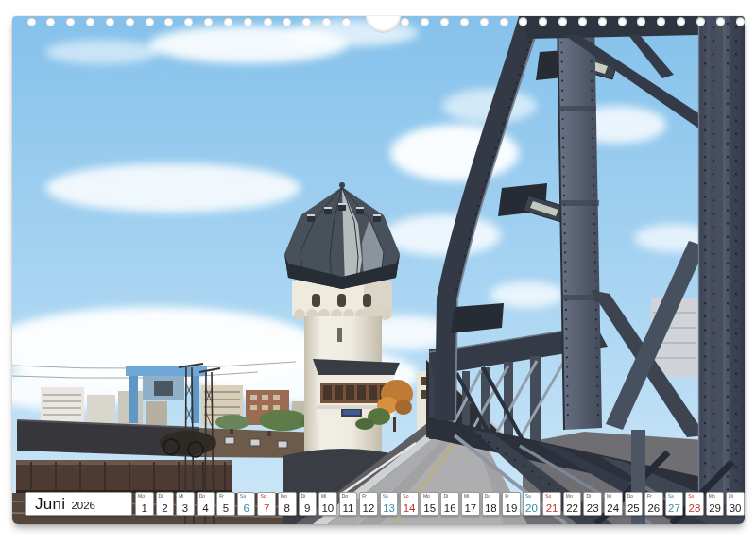  I want to click on day-cell: Sa13, so click(389, 504).